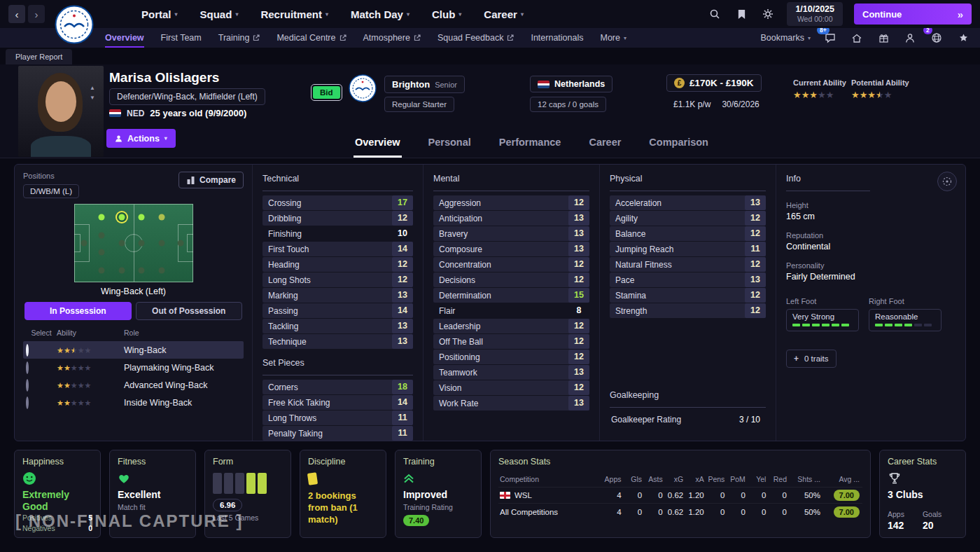 Image resolution: width=980 pixels, height=552 pixels. What do you see at coordinates (92, 88) in the screenshot?
I see `previous-player-button: ▲` at bounding box center [92, 88].